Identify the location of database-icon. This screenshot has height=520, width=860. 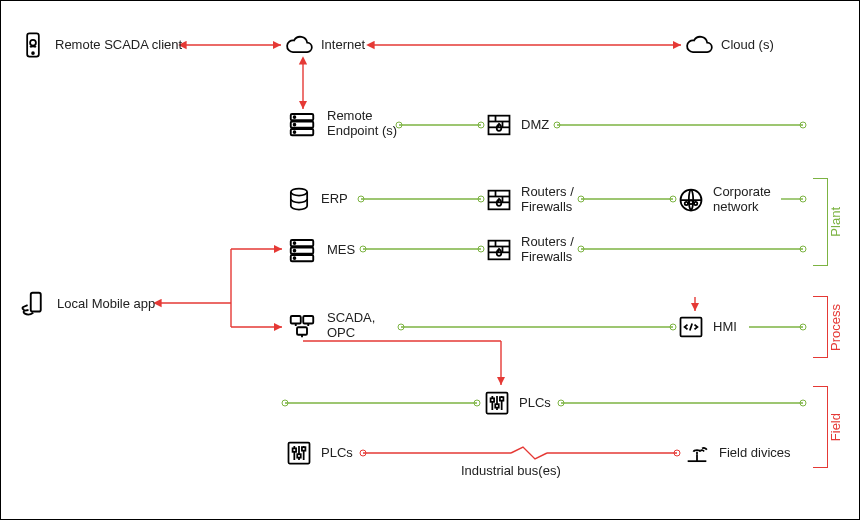
(299, 199).